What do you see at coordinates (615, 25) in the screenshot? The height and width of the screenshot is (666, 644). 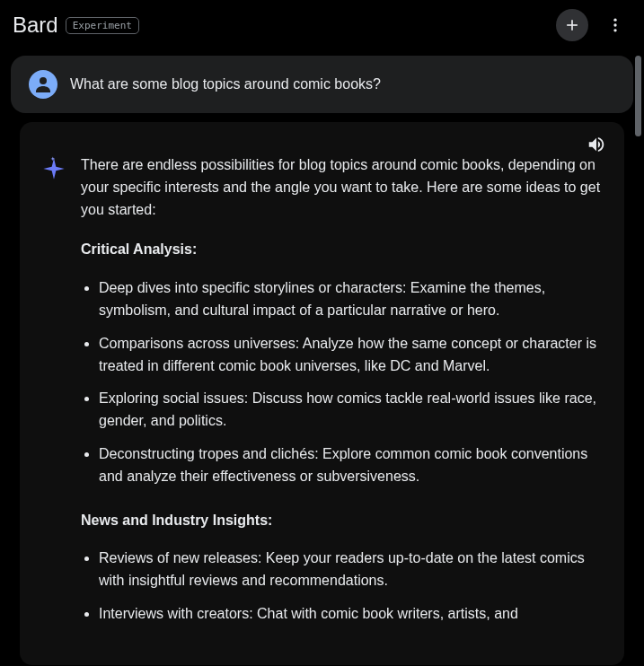 I see `more-vert-icon` at bounding box center [615, 25].